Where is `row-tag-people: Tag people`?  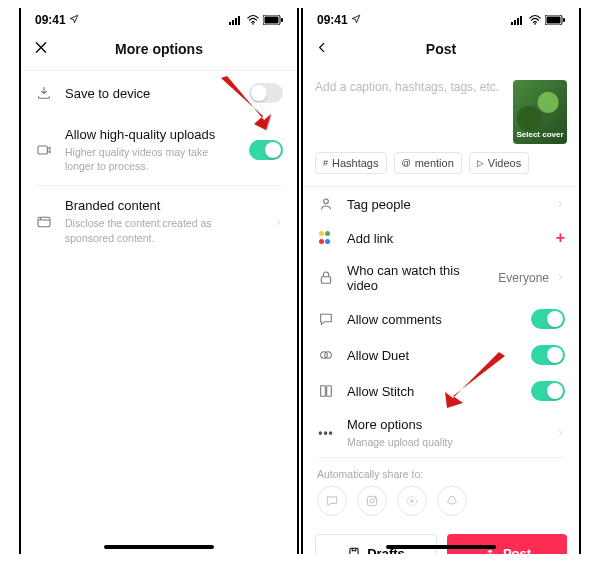
row-tag-people: Tag people is located at coordinates (441, 204).